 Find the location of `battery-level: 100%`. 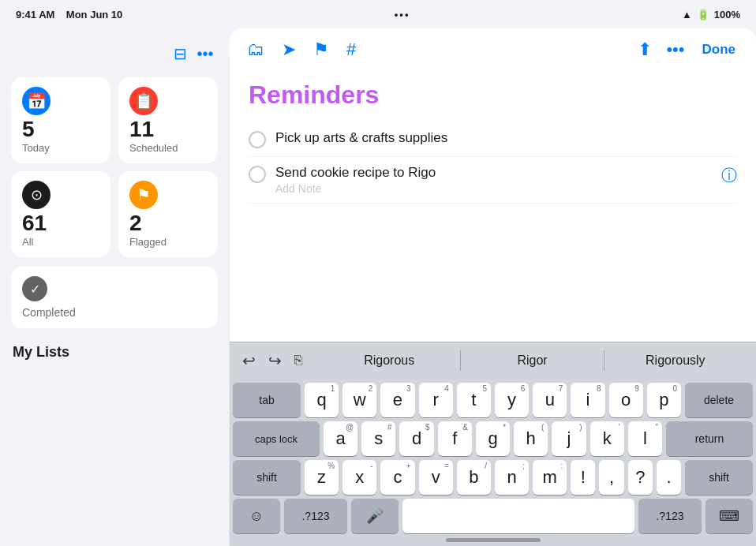

battery-level: 100% is located at coordinates (728, 14).